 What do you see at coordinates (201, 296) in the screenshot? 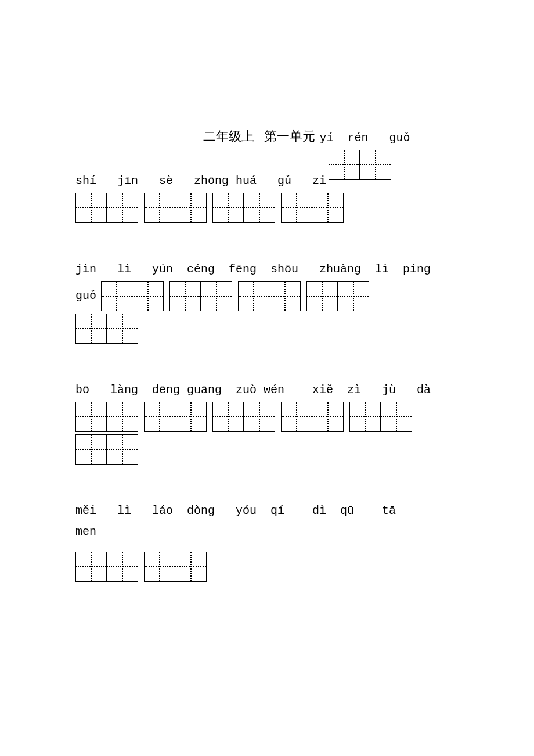
I see `box-yunceng` at bounding box center [201, 296].